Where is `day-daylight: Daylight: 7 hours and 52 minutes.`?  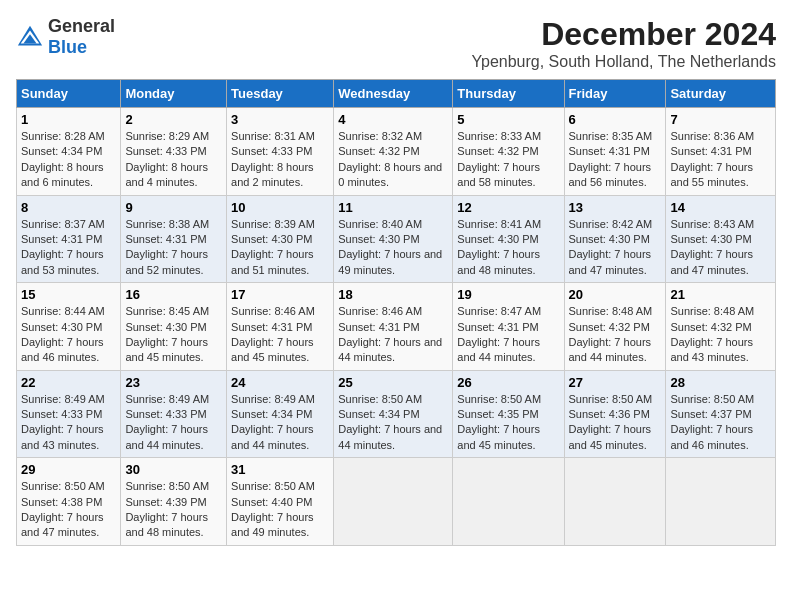
day-daylight: Daylight: 7 hours and 52 minutes. is located at coordinates (166, 262).